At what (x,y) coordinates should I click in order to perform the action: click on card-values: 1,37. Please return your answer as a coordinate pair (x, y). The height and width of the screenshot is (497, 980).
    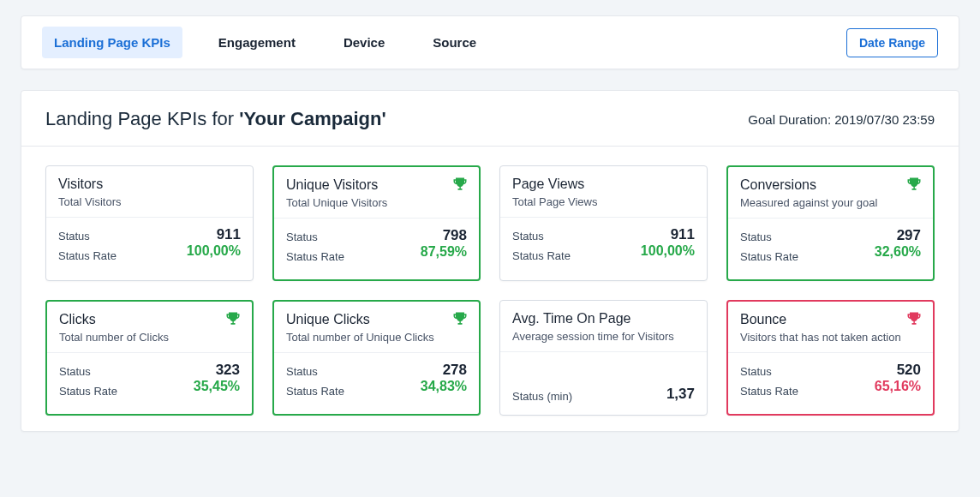
    Looking at the image, I should click on (680, 394).